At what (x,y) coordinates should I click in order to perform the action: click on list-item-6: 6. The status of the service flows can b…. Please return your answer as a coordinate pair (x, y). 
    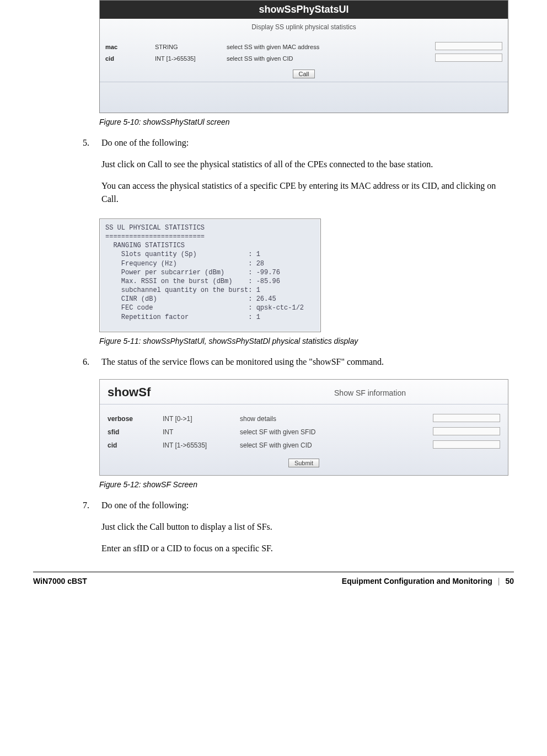
    Looking at the image, I should click on (298, 362).